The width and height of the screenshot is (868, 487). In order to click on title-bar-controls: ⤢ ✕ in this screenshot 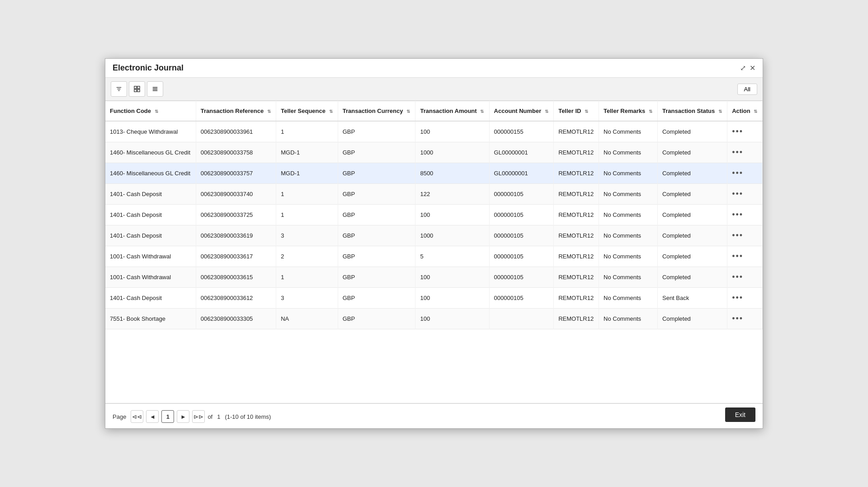, I will do `click(748, 68)`.